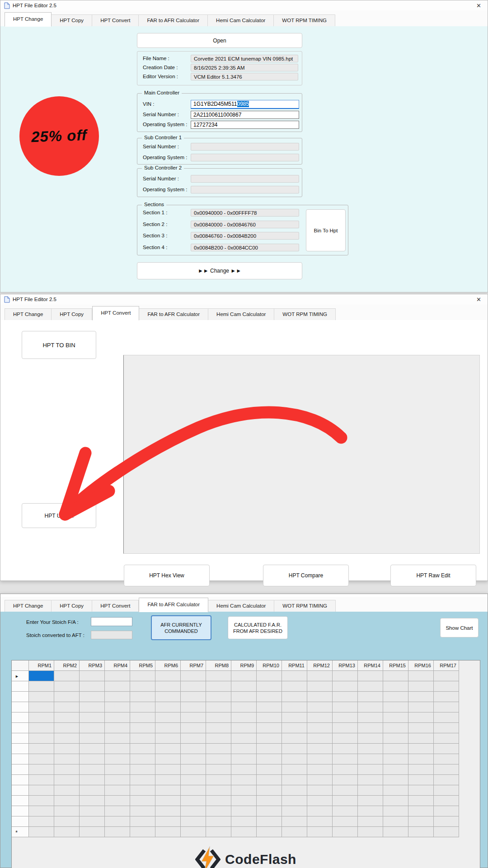 The height and width of the screenshot is (868, 488). I want to click on close-icon: ✕, so click(479, 5).